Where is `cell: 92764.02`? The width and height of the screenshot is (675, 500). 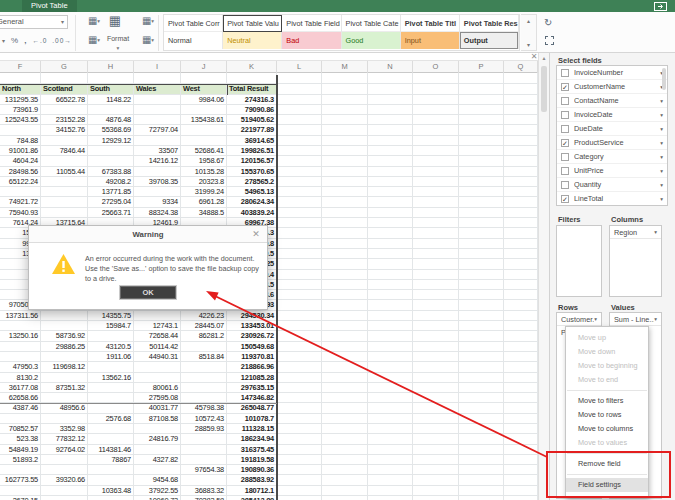
cell: 92764.02 is located at coordinates (64, 450).